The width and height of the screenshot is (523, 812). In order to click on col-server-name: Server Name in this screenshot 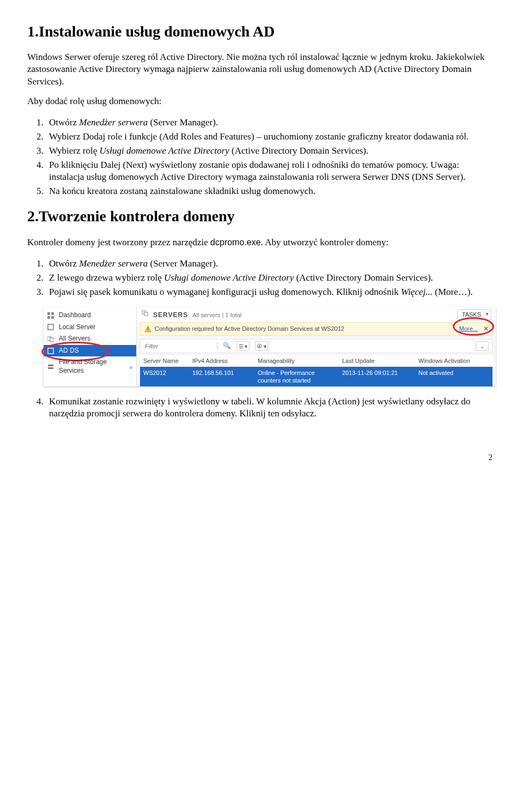, I will do `click(168, 361)`.